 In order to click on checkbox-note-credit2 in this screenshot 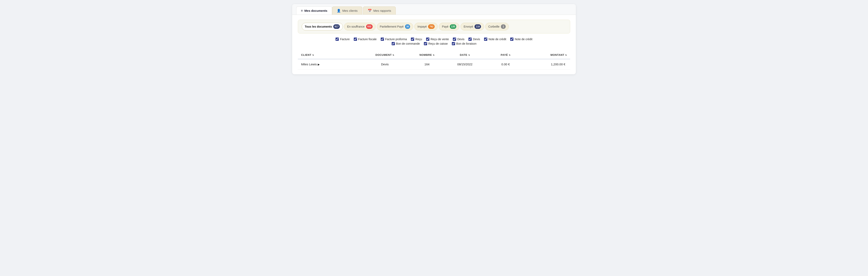, I will do `click(512, 39)`.